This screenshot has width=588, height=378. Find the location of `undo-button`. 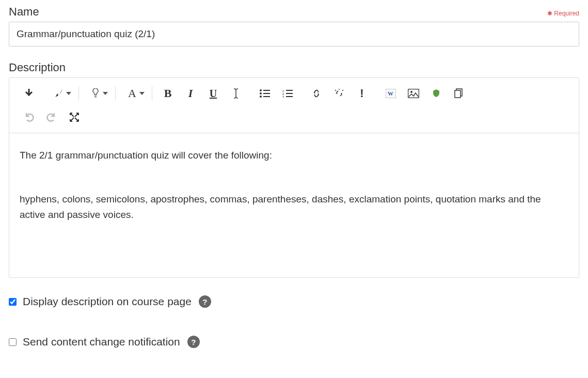

undo-button is located at coordinates (29, 117).